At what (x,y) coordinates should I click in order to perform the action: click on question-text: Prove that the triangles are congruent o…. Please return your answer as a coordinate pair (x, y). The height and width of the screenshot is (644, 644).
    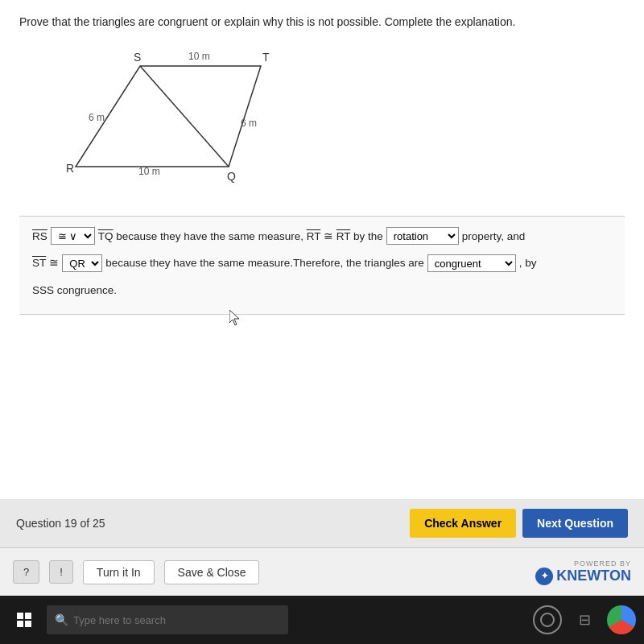
    Looking at the image, I should click on (322, 23).